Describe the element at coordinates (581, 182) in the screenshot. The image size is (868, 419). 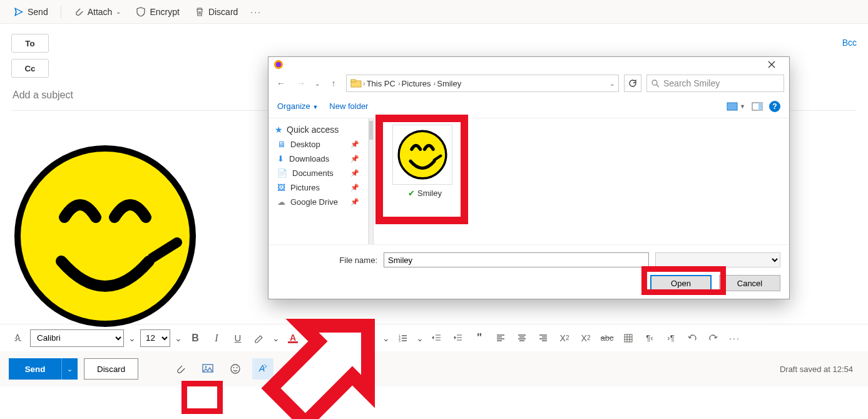
I see `dialog-file-list: ✔ Smiley` at that location.